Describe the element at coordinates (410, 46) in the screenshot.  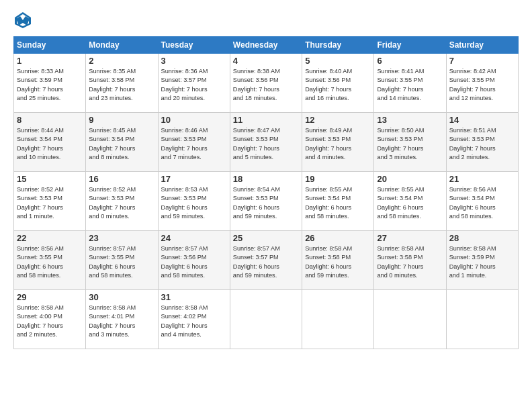
I see `col-friday: Friday` at that location.